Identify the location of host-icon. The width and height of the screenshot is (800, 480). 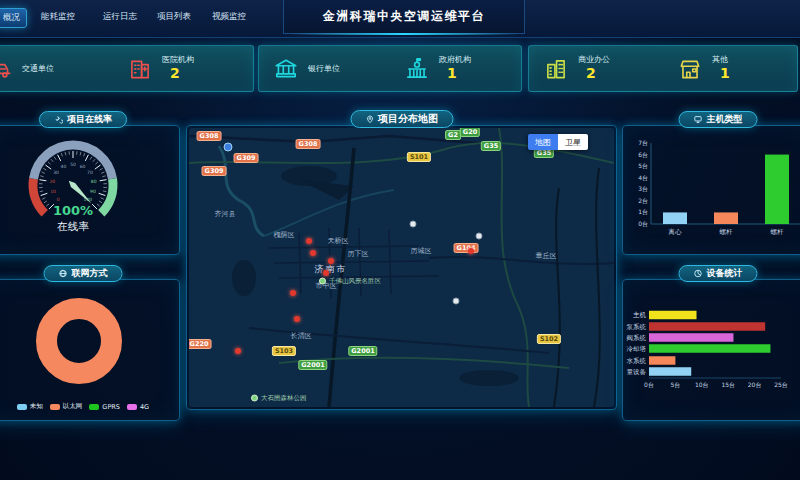
(698, 120).